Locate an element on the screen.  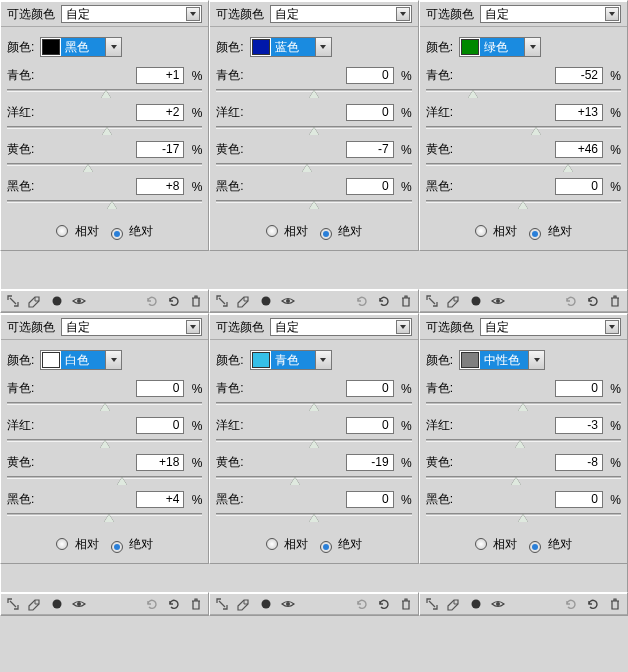
yellow-input: -17 is located at coordinates (160, 150).